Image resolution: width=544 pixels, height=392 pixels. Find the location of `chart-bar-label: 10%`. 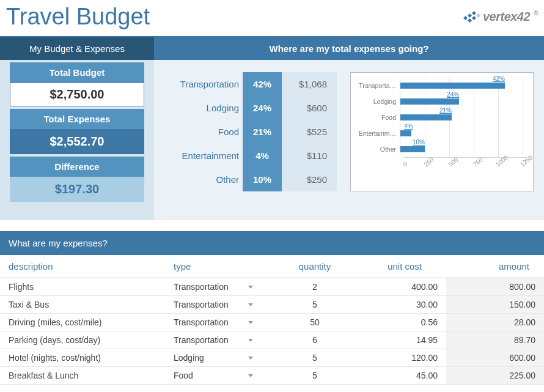

chart-bar-label: 10% is located at coordinates (419, 142).